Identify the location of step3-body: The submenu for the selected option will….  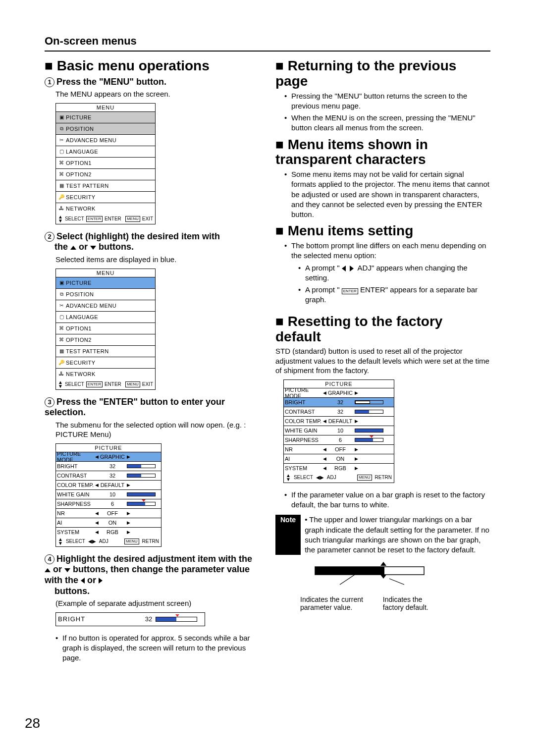
(158, 430).